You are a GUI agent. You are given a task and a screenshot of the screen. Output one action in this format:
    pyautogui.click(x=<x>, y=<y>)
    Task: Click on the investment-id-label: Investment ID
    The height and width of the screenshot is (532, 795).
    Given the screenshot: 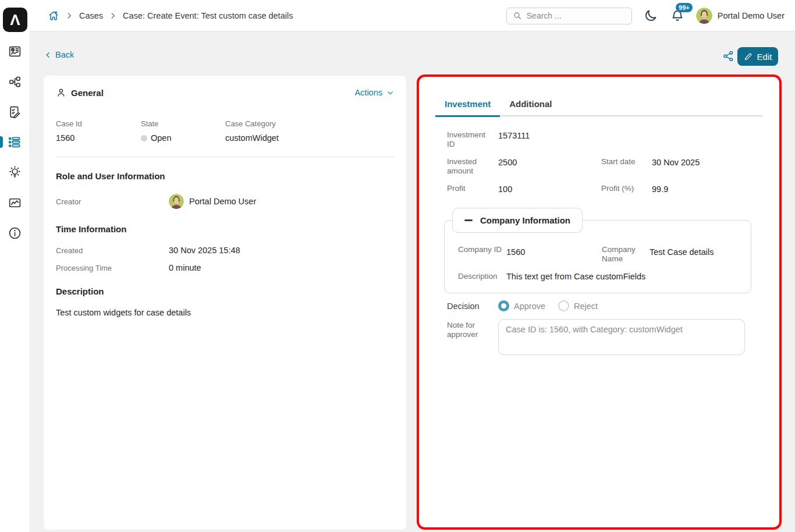 What is the action you would take?
    pyautogui.click(x=473, y=140)
    